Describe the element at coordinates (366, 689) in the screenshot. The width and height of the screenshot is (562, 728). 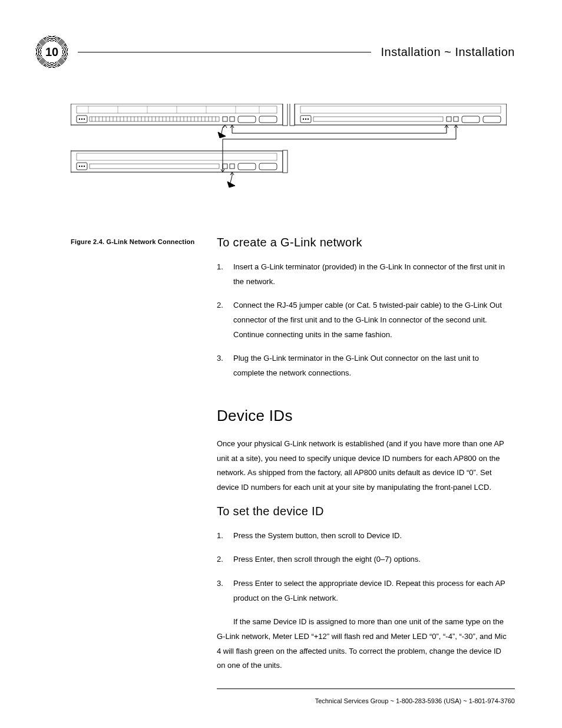
I see `footer-rule` at that location.